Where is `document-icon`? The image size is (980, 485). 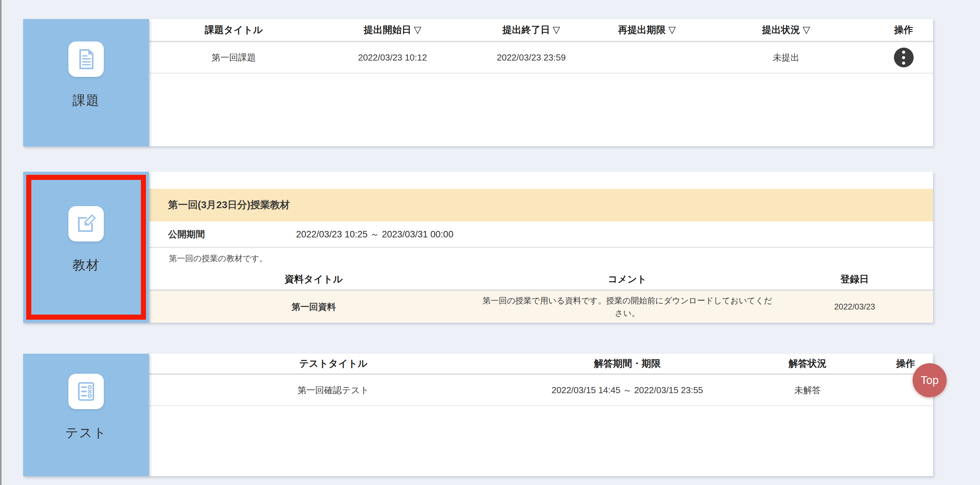
document-icon is located at coordinates (86, 59).